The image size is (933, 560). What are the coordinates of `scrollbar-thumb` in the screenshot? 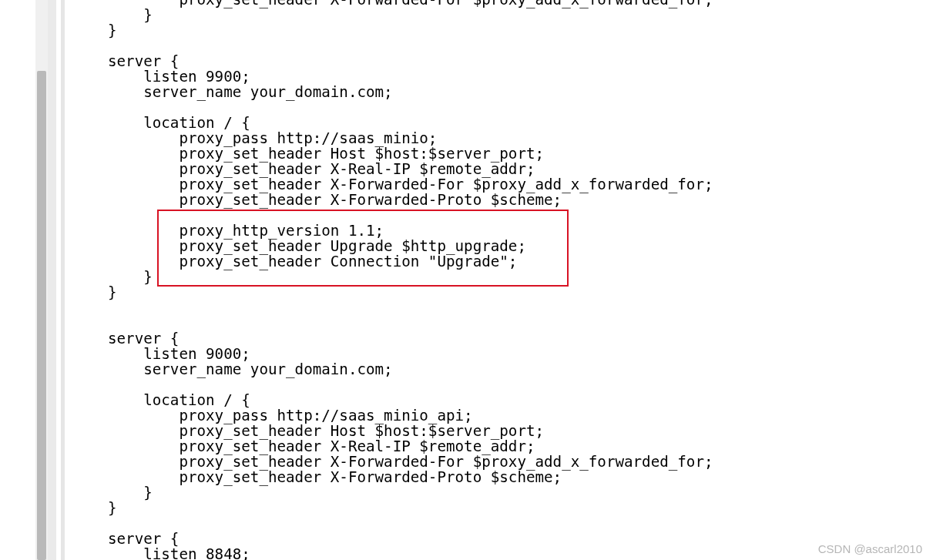 It's located at (42, 316).